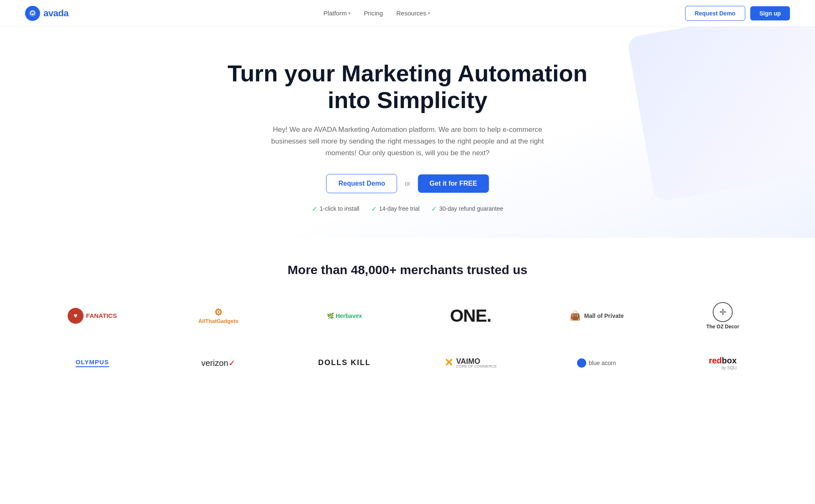  What do you see at coordinates (92, 363) in the screenshot?
I see `brand-olympus: OLYMPUS` at bounding box center [92, 363].